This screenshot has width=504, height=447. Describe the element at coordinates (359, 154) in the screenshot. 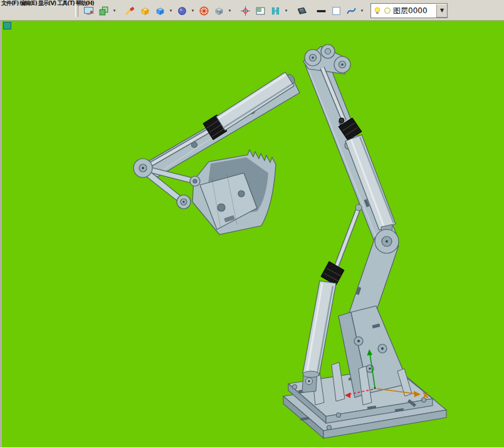

I see `right-cylinder` at that location.